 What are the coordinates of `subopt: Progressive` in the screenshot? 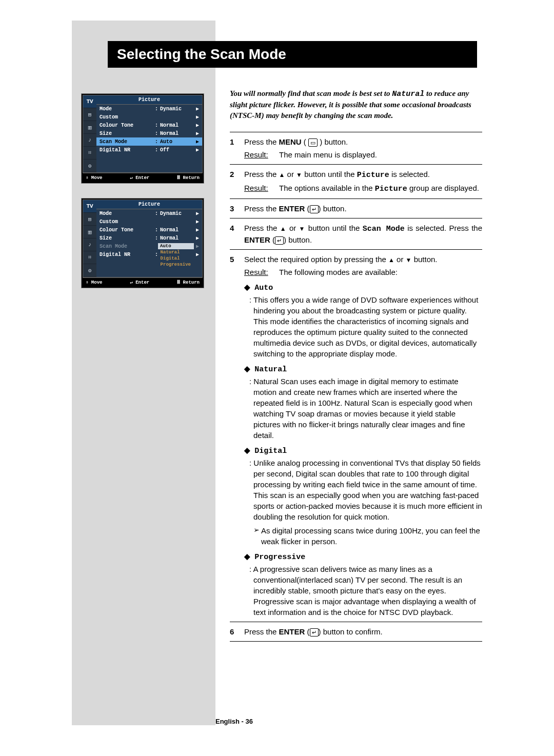 It's located at (175, 265).